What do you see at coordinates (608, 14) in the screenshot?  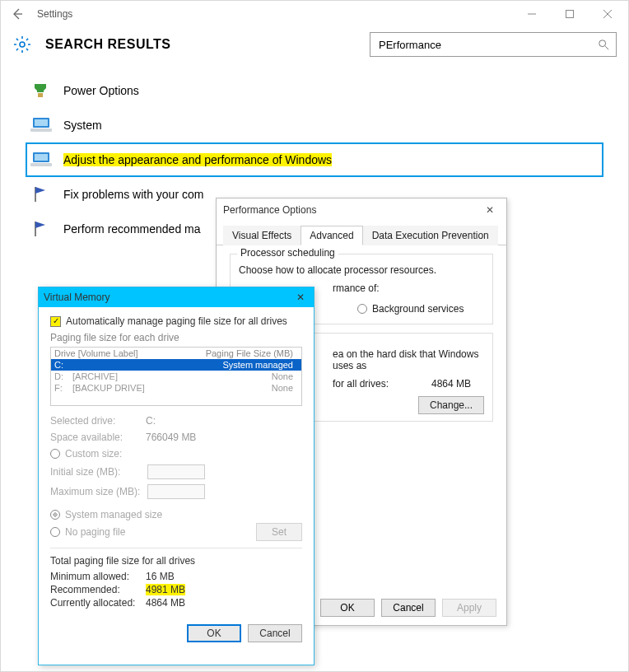 I see `close-button` at bounding box center [608, 14].